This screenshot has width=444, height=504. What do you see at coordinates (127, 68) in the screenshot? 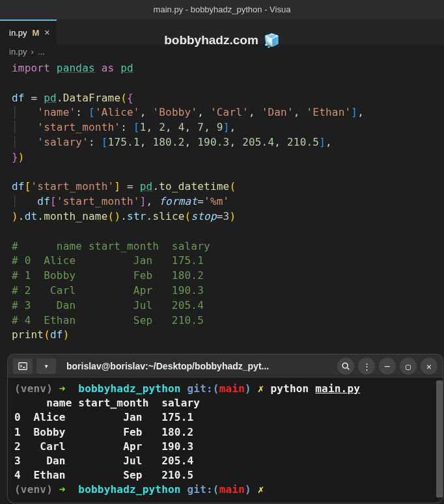
I see `alias-pd: pd` at bounding box center [127, 68].